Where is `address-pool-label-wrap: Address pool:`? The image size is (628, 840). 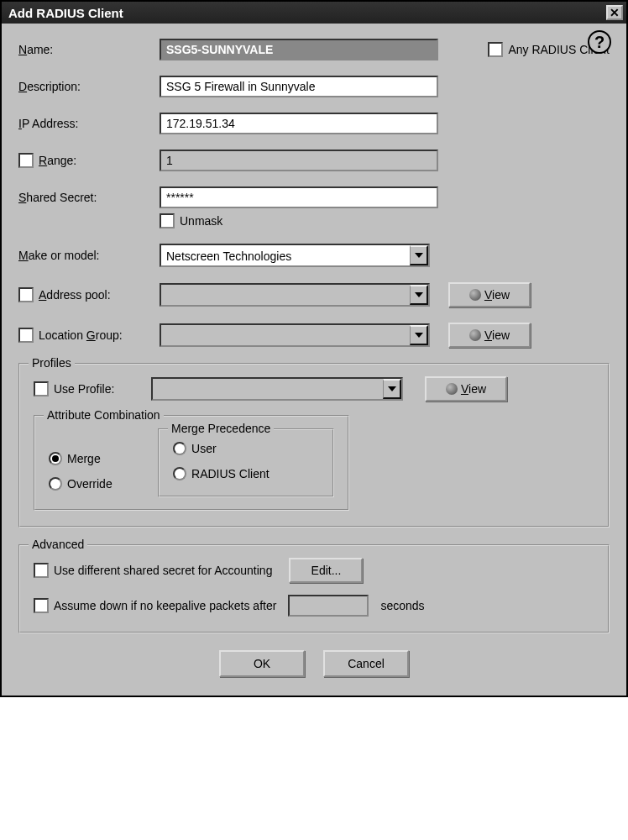 address-pool-label-wrap: Address pool: is located at coordinates (89, 295).